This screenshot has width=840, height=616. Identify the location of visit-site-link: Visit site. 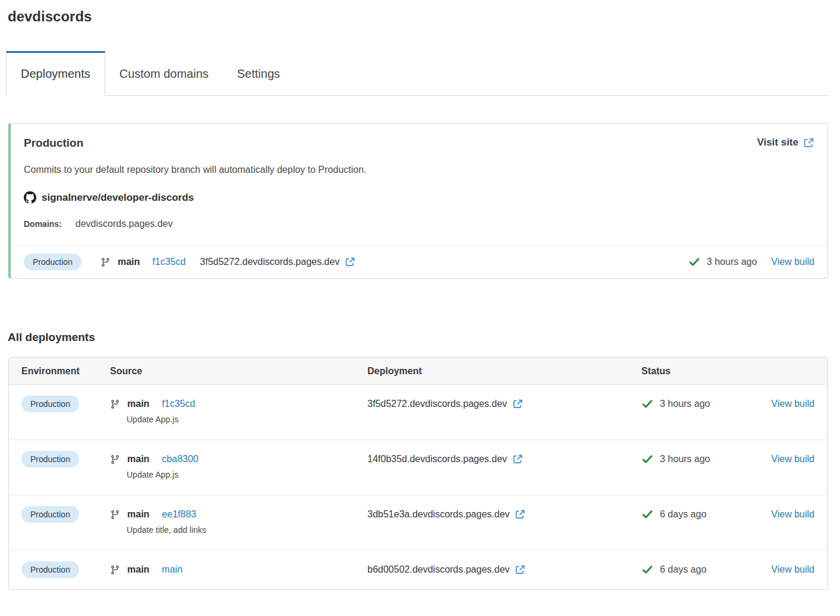
(786, 143).